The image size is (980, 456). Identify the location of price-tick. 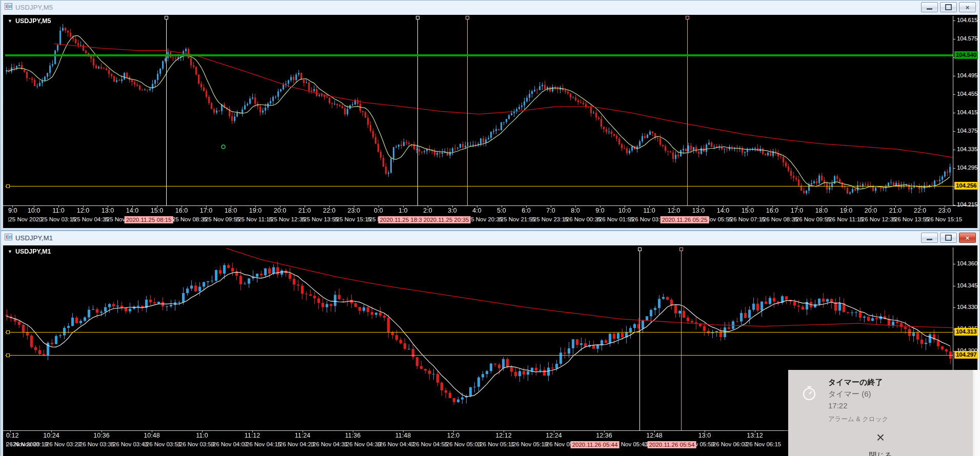
(954, 264).